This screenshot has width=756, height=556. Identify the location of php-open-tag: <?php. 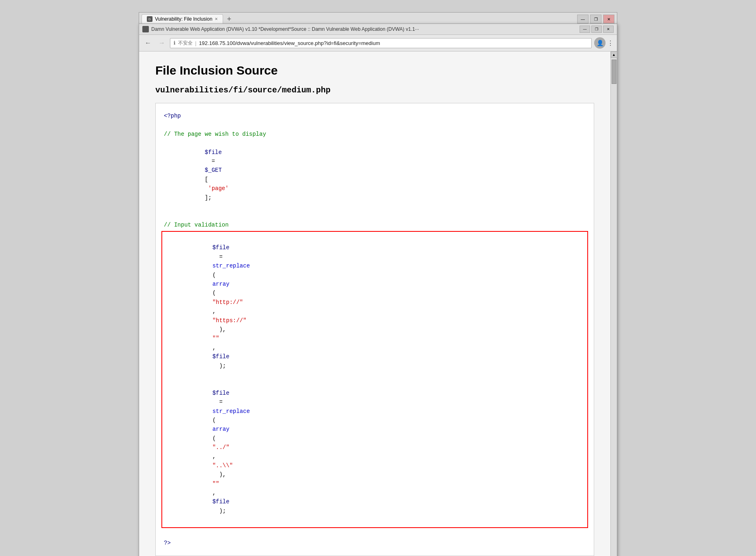
(375, 116).